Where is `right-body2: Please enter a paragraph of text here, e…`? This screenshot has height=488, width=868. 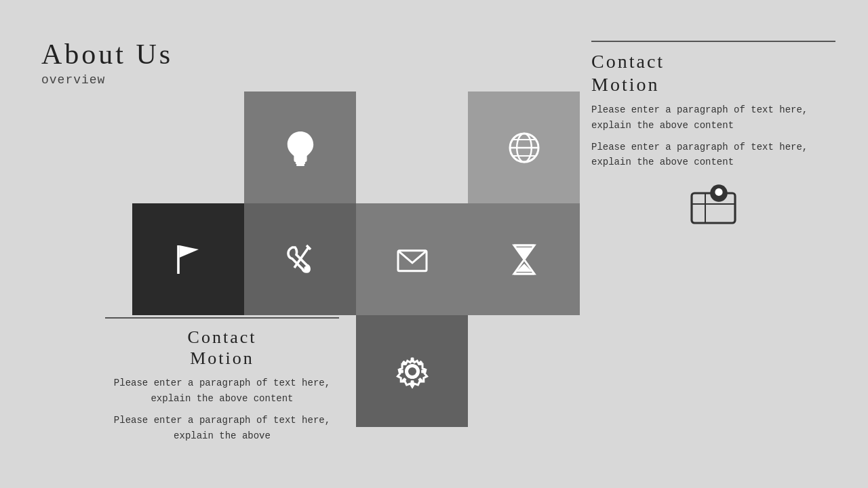 right-body2: Please enter a paragraph of text here, e… is located at coordinates (713, 155).